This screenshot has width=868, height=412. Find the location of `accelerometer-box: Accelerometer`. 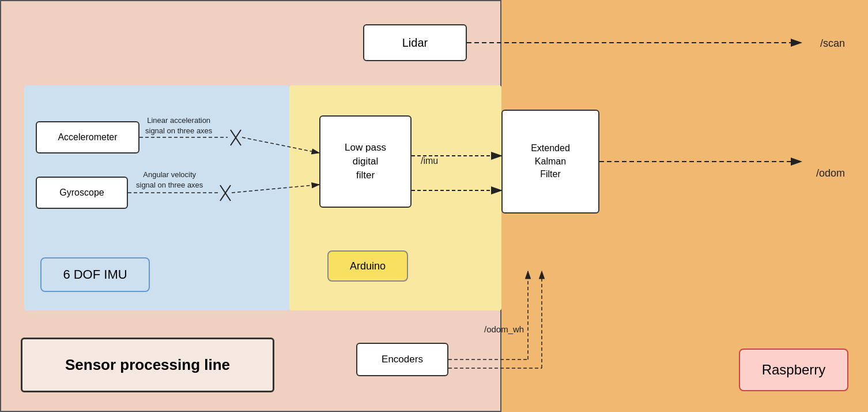

accelerometer-box: Accelerometer is located at coordinates (88, 137).